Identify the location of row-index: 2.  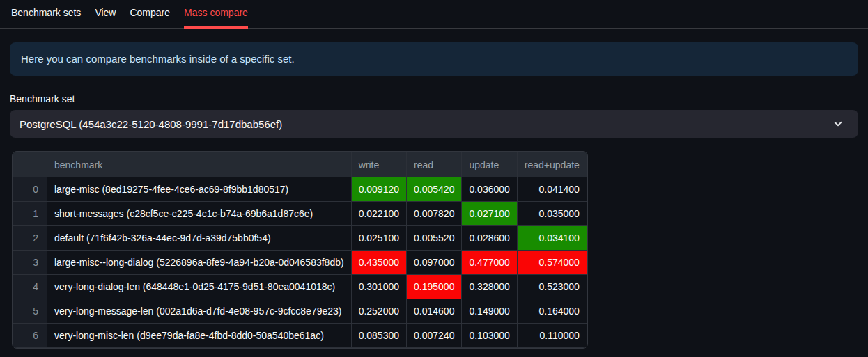
(31, 238).